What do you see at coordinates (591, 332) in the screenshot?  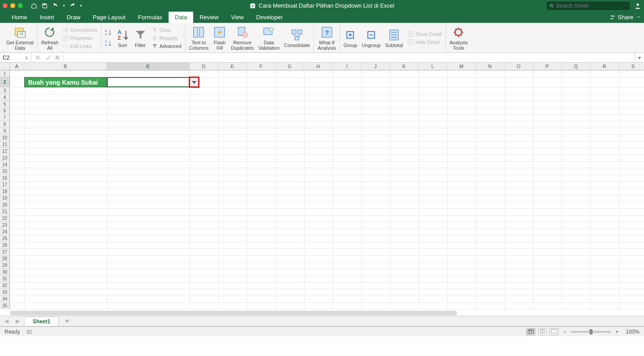 I see `zoom-slider` at bounding box center [591, 332].